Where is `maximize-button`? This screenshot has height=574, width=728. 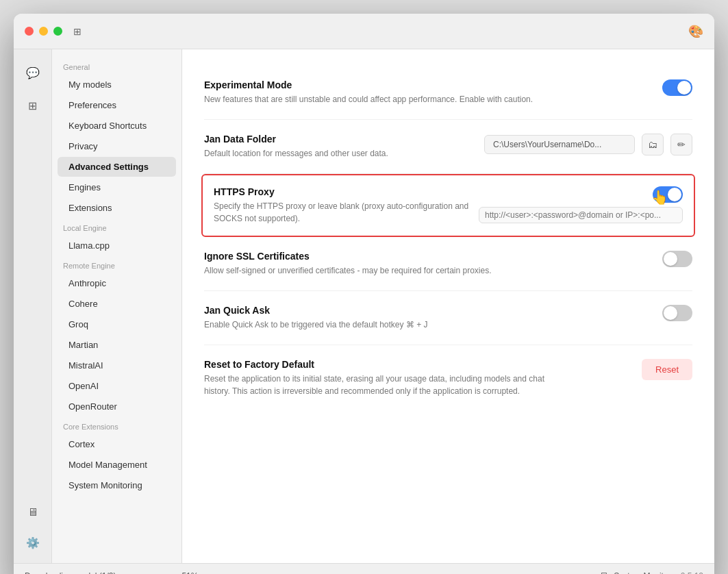
maximize-button is located at coordinates (58, 32).